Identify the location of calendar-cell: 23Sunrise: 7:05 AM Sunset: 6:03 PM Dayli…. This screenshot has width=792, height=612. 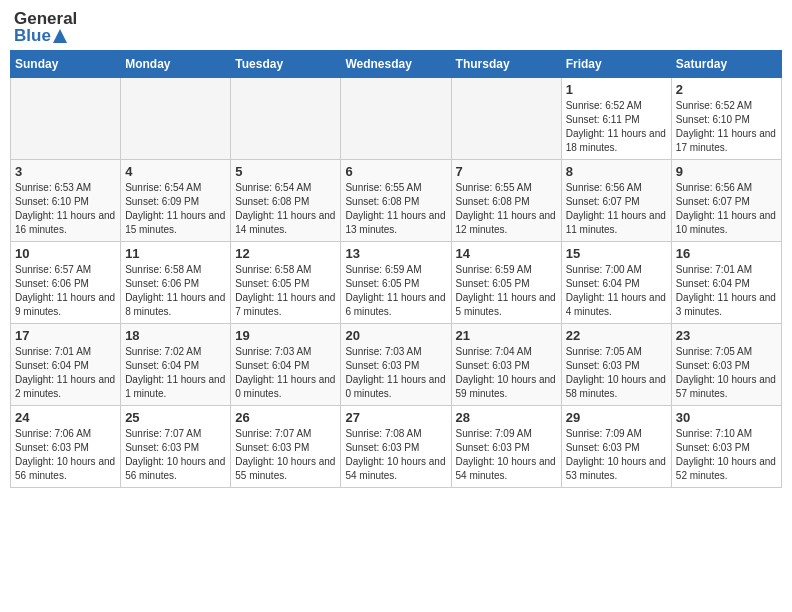
(726, 365).